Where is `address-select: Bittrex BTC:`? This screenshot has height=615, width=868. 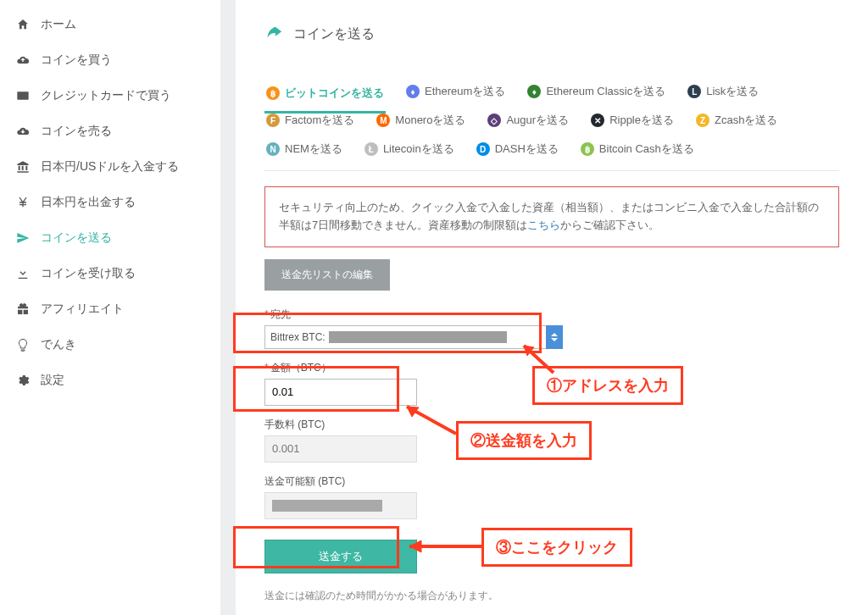
address-select: Bittrex BTC: is located at coordinates (414, 337).